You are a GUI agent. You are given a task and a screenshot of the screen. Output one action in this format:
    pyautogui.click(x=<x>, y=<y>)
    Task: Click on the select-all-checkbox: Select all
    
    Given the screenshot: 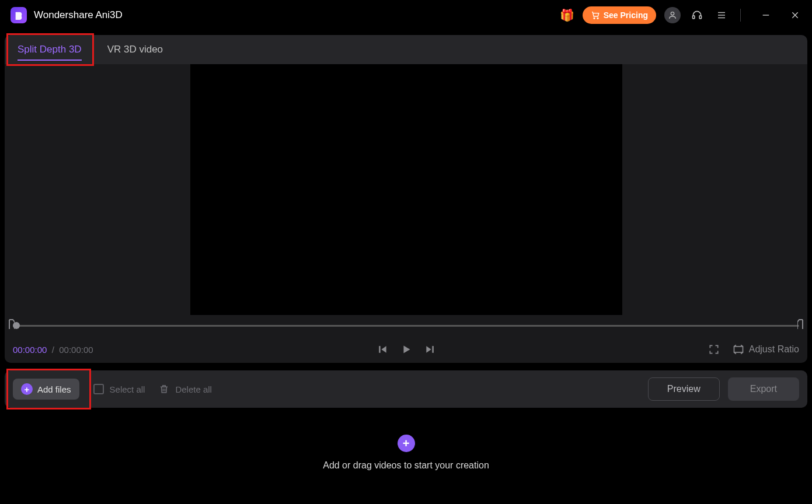 What is the action you would take?
    pyautogui.click(x=119, y=389)
    